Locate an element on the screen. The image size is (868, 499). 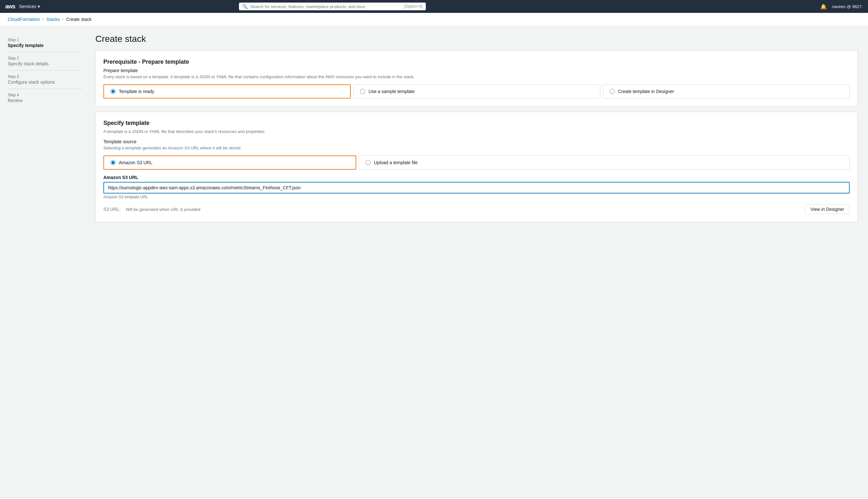
prepare-template-desc: Every stack is based on a template. A te… is located at coordinates (477, 77).